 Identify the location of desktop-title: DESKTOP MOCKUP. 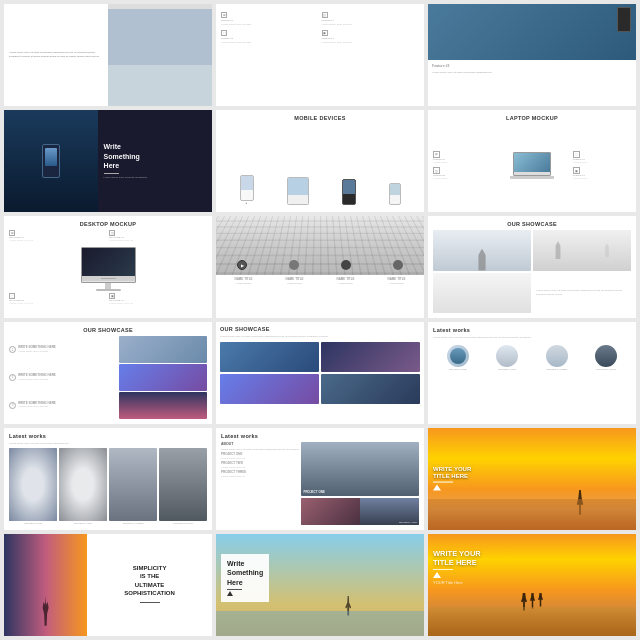
(108, 224).